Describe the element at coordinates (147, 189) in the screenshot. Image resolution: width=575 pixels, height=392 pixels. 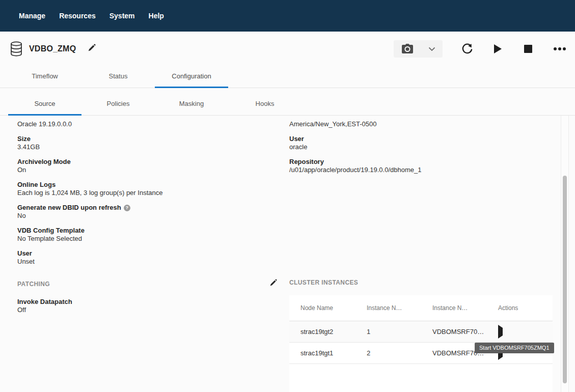
I see `config-field: Online LogsEach log is 1,024 MB, 3 log g…` at that location.